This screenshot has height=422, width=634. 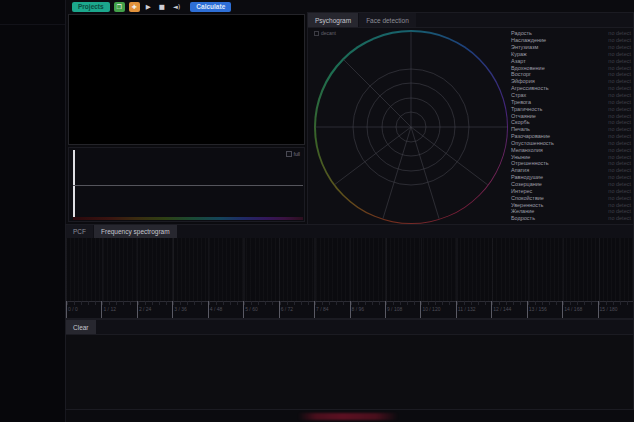 What do you see at coordinates (571, 190) in the screenshot?
I see `emotion-row: Интересno detect` at bounding box center [571, 190].